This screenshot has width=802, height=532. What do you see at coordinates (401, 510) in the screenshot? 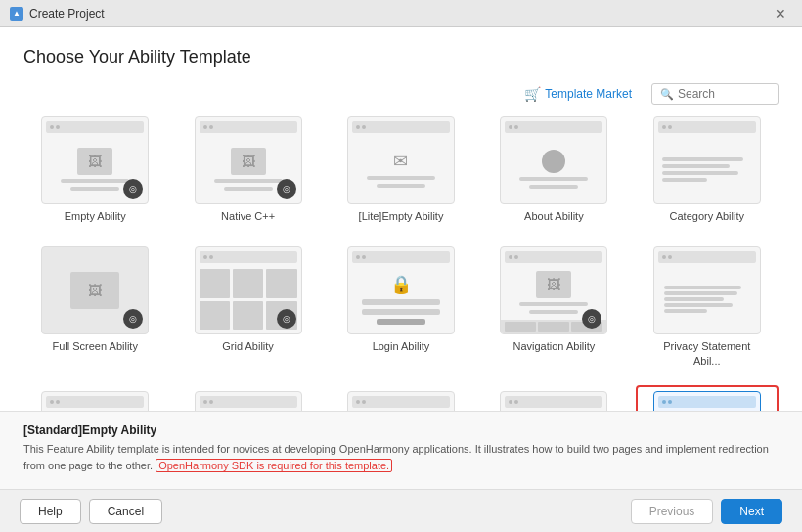
I see `footer: Help Cancel Previous Next` at bounding box center [401, 510].